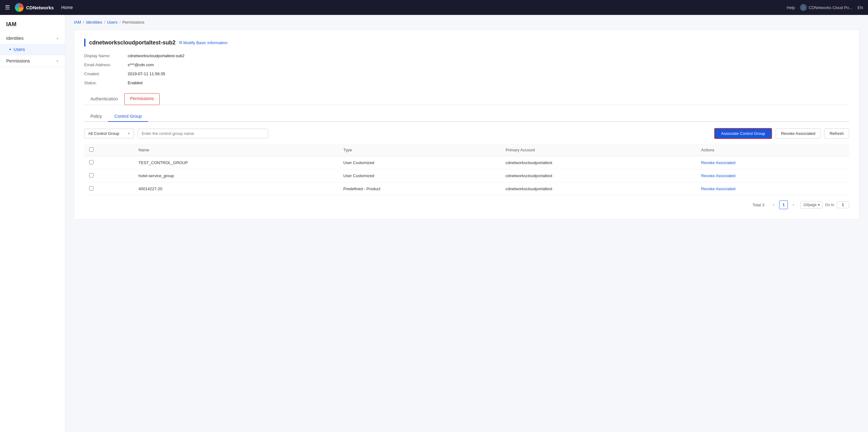  Describe the element at coordinates (467, 42) in the screenshot. I see `user-header: cdnetworkscloudportaltest-sub2 ⧉ Modify …` at that location.